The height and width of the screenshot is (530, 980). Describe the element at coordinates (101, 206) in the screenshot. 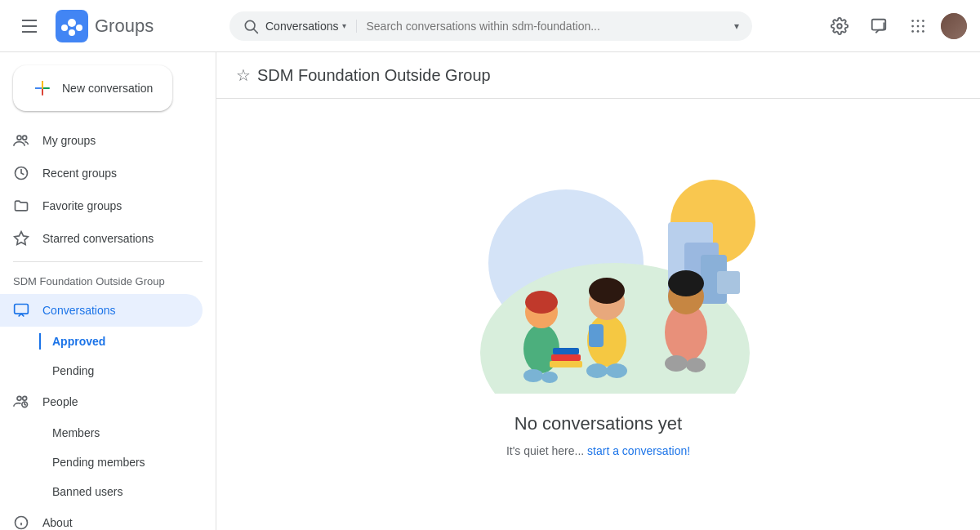

I see `sidebar-item-favorite-groups: Favorite groups` at that location.